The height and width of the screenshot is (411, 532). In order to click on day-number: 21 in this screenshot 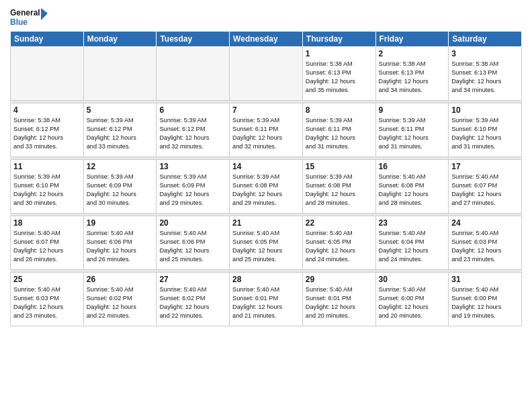, I will do `click(266, 223)`.